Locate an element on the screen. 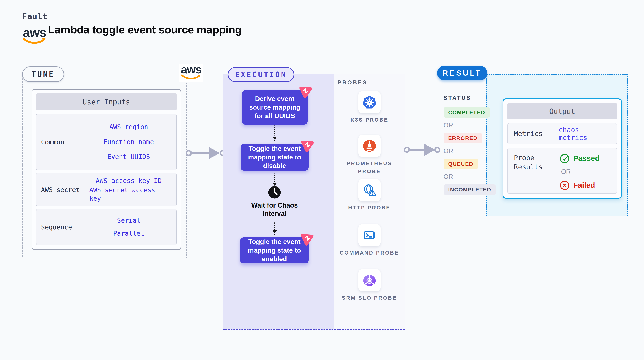 The height and width of the screenshot is (360, 644). passed-line: Passed is located at coordinates (580, 158).